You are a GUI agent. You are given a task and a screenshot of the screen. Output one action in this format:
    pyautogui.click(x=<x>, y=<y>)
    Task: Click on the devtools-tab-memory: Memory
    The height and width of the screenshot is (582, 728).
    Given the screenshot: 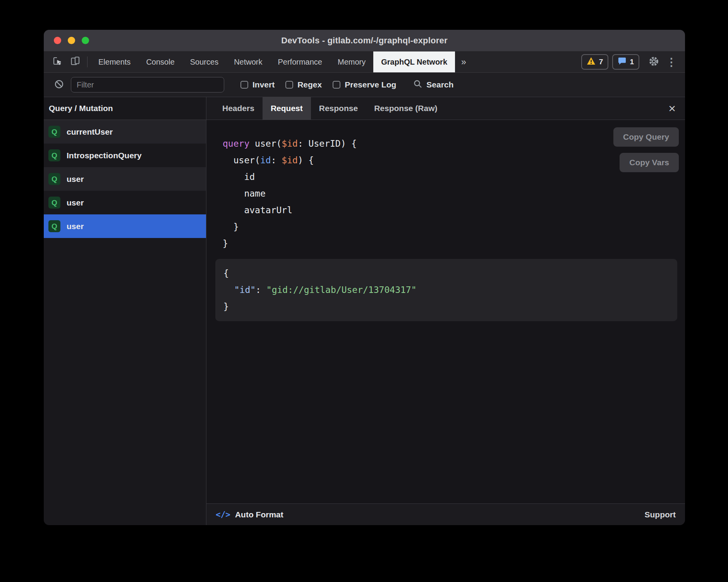 What is the action you would take?
    pyautogui.click(x=352, y=62)
    